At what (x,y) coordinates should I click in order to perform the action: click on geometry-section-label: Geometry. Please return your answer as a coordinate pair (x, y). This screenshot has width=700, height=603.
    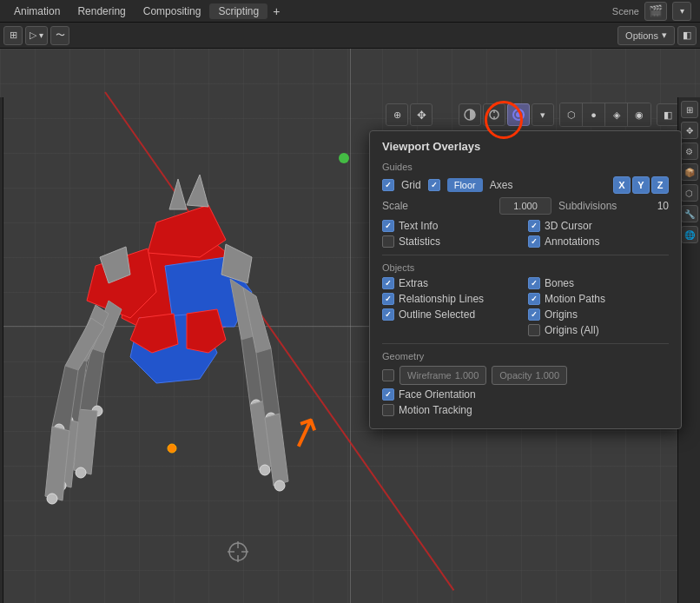
    Looking at the image, I should click on (525, 356).